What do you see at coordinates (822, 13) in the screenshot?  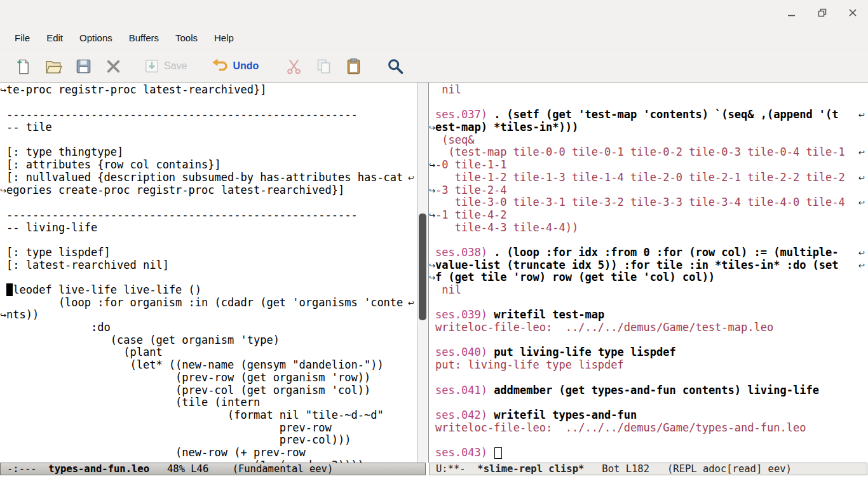 I see `restore-button` at bounding box center [822, 13].